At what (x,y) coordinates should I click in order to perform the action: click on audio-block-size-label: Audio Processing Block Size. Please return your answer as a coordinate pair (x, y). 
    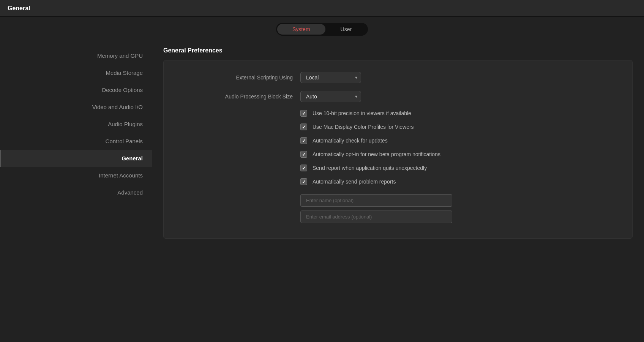
    Looking at the image, I should click on (236, 97).